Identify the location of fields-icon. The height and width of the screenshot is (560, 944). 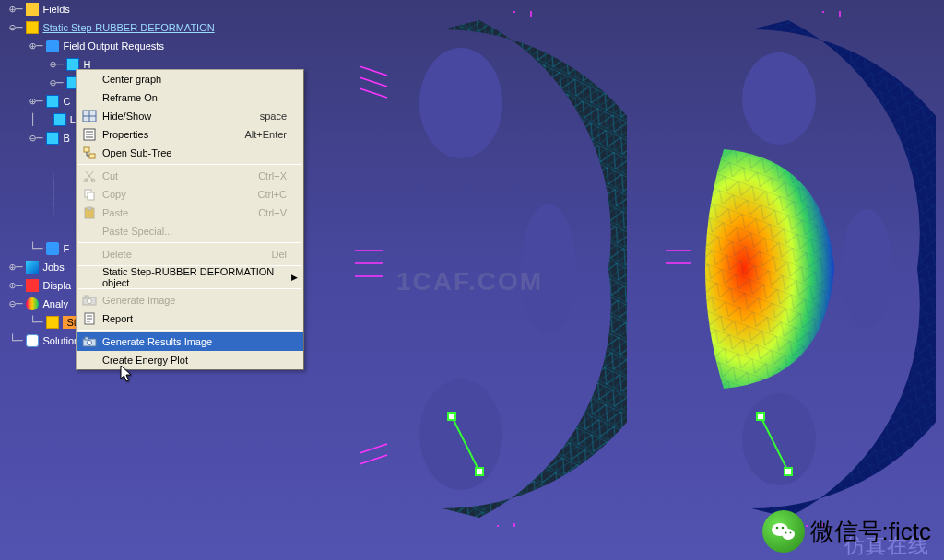
(32, 9).